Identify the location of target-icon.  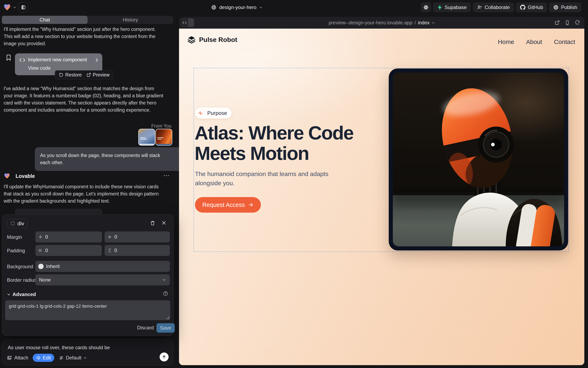
(38, 358).